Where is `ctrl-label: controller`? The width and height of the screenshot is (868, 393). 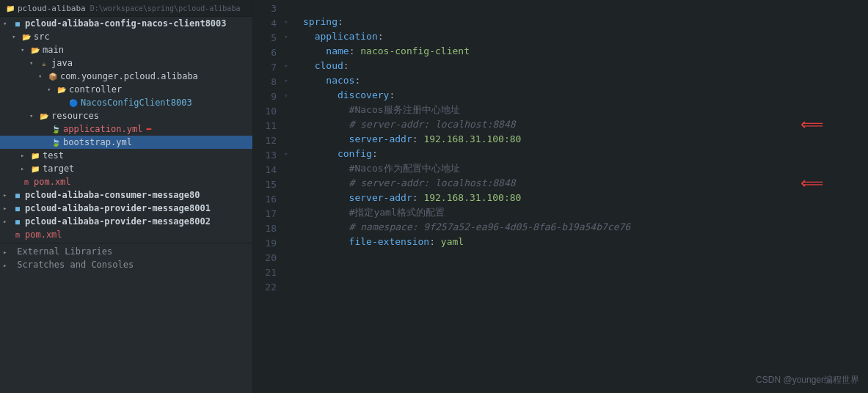
ctrl-label: controller is located at coordinates (95, 89).